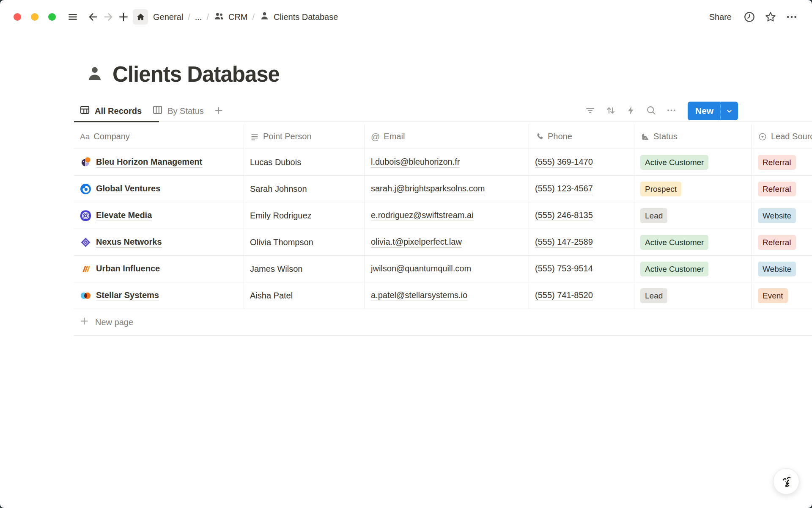 The height and width of the screenshot is (508, 812). What do you see at coordinates (149, 163) in the screenshot?
I see `company-page-link: Bleu Horizon Management` at bounding box center [149, 163].